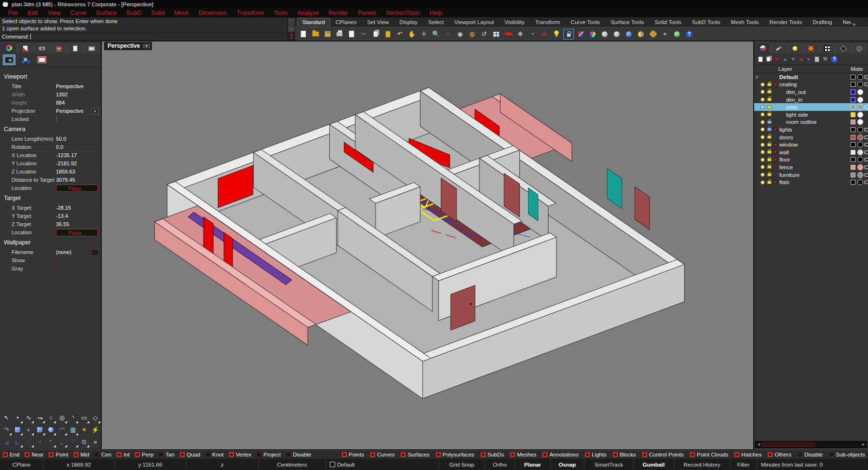  What do you see at coordinates (859, 69) in the screenshot?
I see `material-column: Mate` at bounding box center [859, 69].